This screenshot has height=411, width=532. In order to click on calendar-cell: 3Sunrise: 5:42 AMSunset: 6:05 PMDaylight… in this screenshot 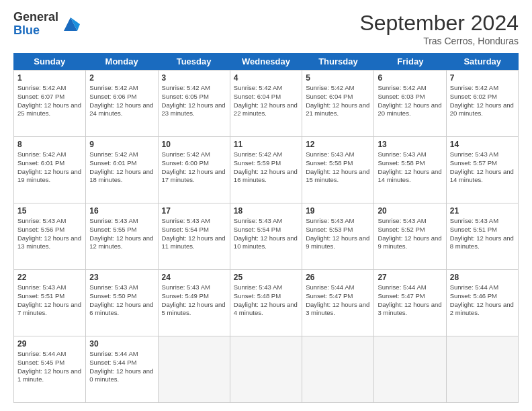, I will do `click(195, 103)`.